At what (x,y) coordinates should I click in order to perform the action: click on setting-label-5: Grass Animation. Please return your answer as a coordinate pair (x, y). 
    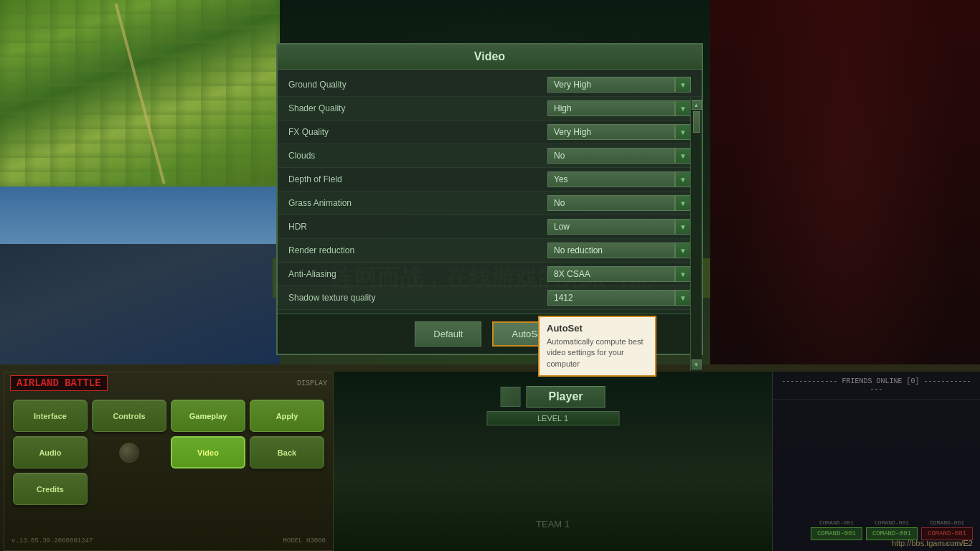
    Looking at the image, I should click on (418, 203).